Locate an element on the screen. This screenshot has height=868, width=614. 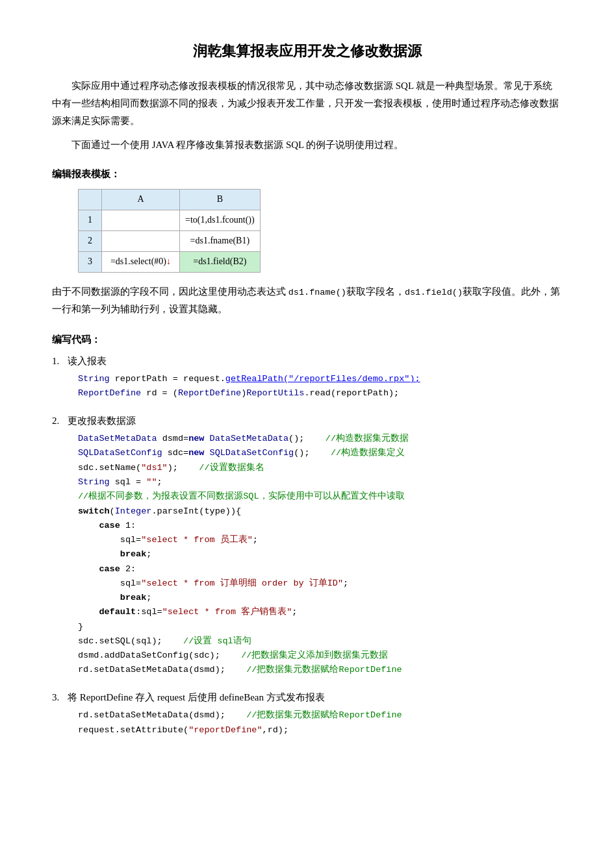
row-num-1: 1 is located at coordinates (90, 220).